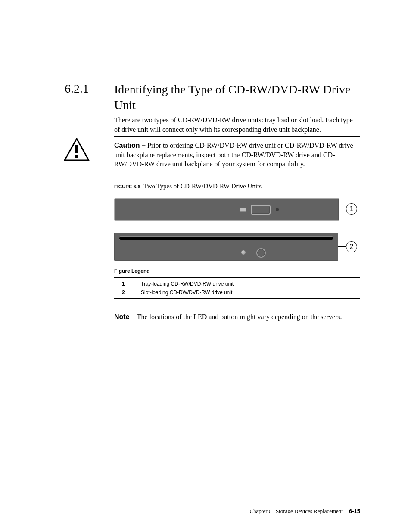 The height and width of the screenshot is (532, 411). I want to click on note-text: Note – The locations of the LED and butt…, so click(228, 317).